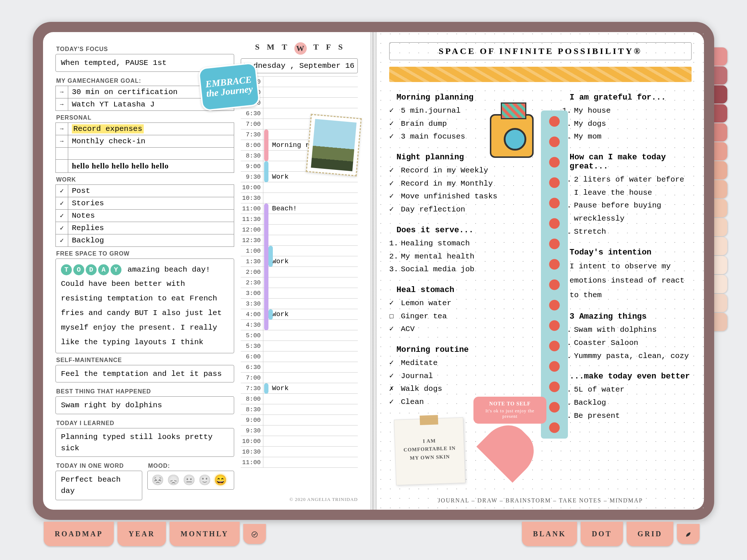  I want to click on right-footer: JOURNAL – DRAW – BRAINSTORM – TAKE NOTES…, so click(541, 501).